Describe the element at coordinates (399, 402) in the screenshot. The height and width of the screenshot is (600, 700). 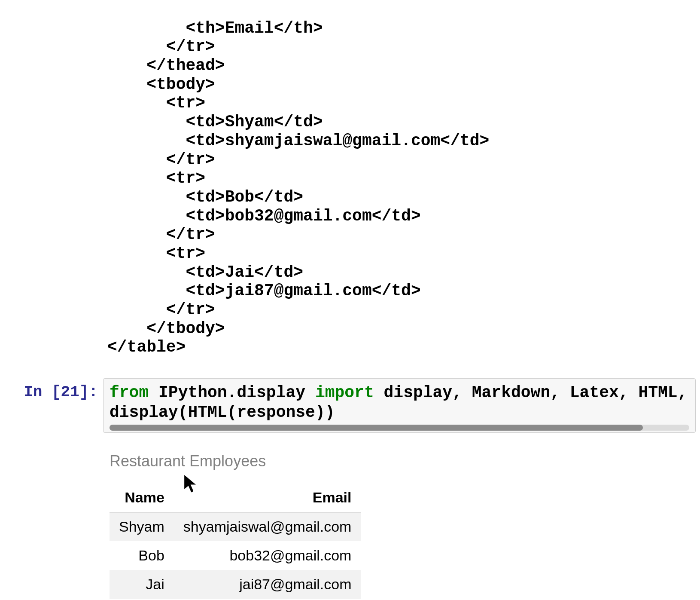
I see `code-editor: from IPython.display import display, Mar…` at that location.